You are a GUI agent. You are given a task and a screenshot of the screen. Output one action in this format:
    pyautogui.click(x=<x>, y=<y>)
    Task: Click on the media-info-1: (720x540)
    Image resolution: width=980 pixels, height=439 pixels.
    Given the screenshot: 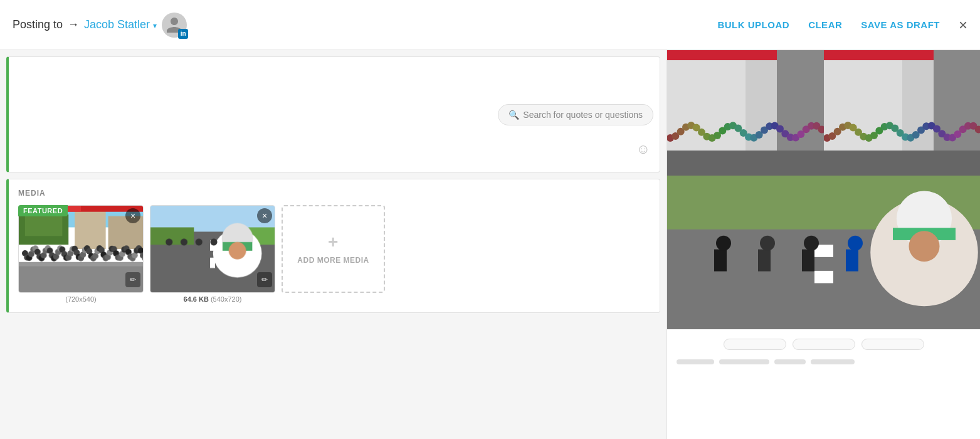 What is the action you would take?
    pyautogui.click(x=81, y=299)
    